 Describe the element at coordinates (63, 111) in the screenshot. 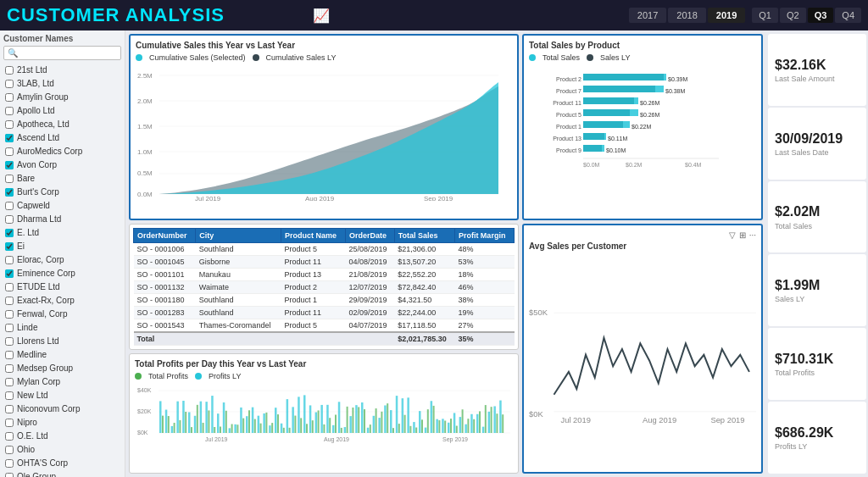

I see `customer-item: Apollo Ltd` at that location.